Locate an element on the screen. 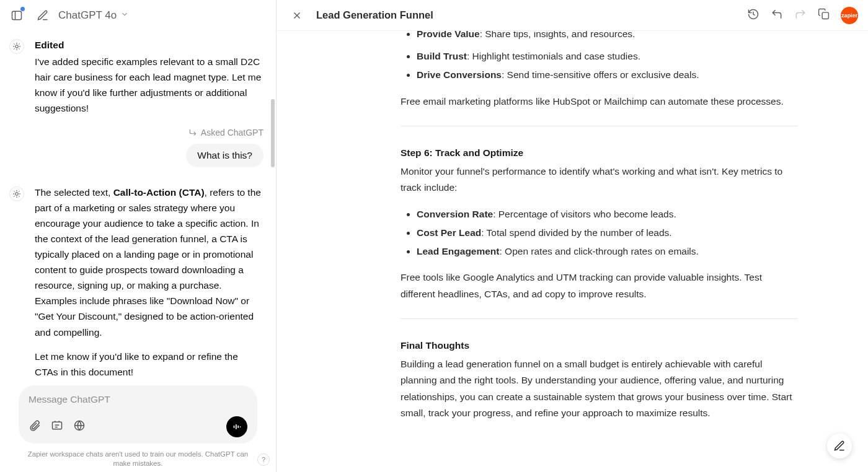 The width and height of the screenshot is (868, 472). list-item: Lead Engagement: Open rates and click-th… is located at coordinates (607, 251).